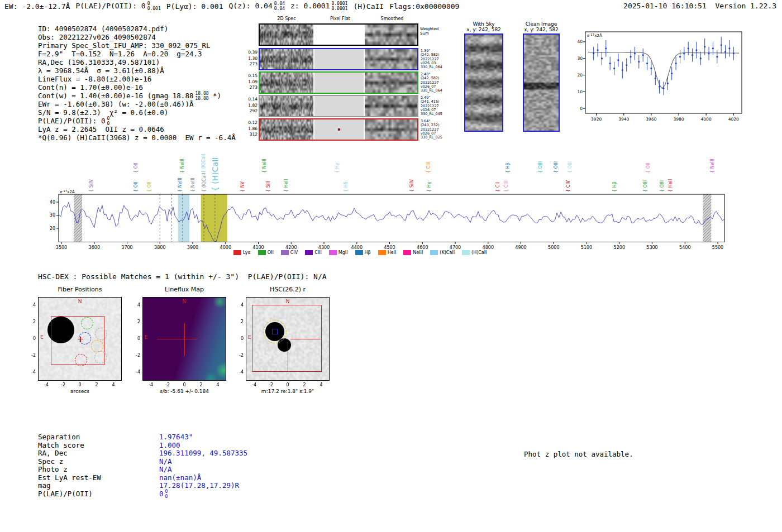 This screenshot has height=532, width=782. What do you see at coordinates (318, 252) in the screenshot?
I see `legend-label: CIII` at bounding box center [318, 252].